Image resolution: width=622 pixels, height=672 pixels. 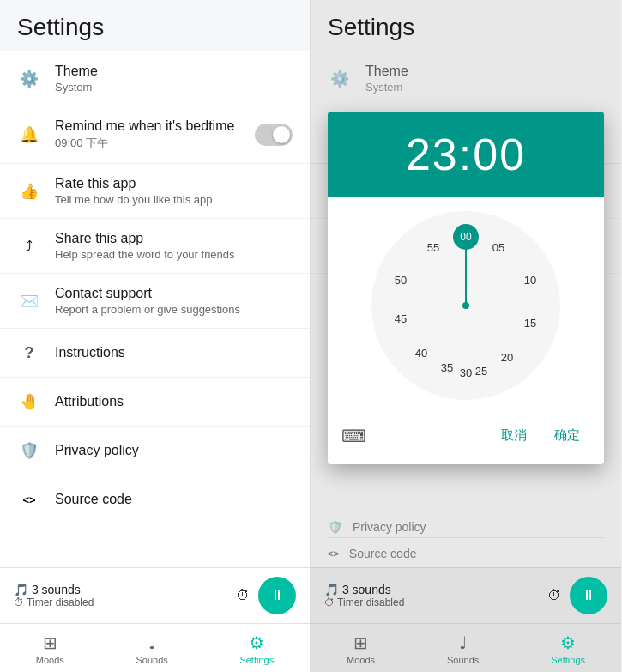 I want to click on theme-icon: ⚙️, so click(x=29, y=79).